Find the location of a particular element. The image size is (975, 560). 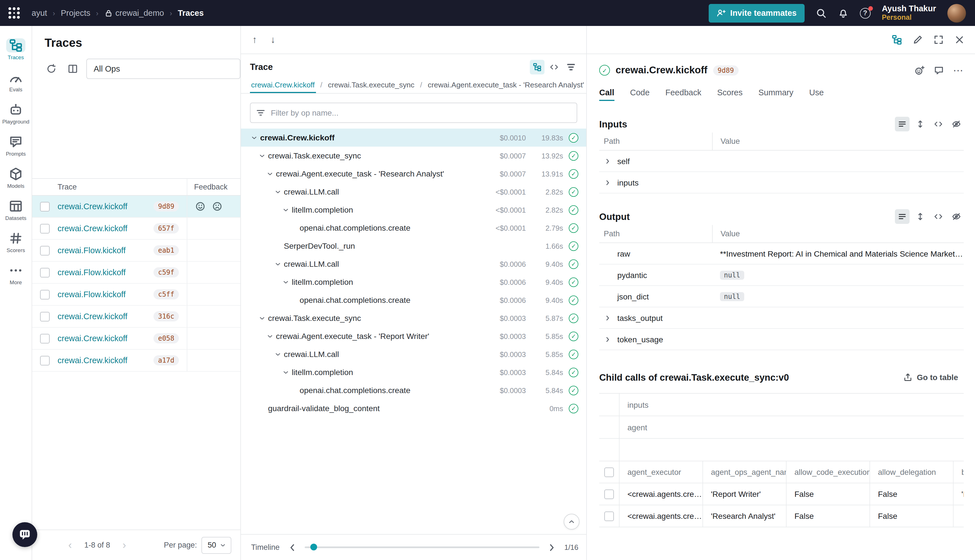

scroll-to-top-button is located at coordinates (572, 522).